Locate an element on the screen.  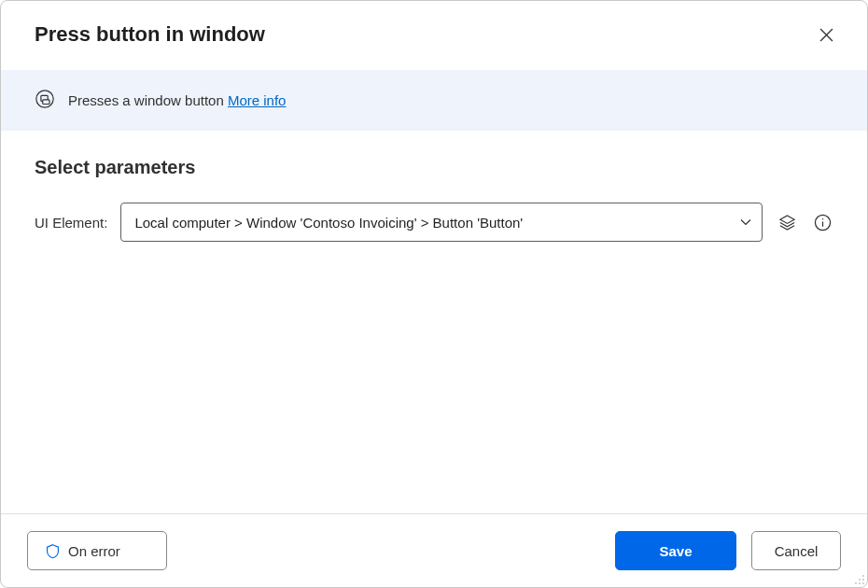
dialog-footer: On error Save Cancel is located at coordinates (434, 551).